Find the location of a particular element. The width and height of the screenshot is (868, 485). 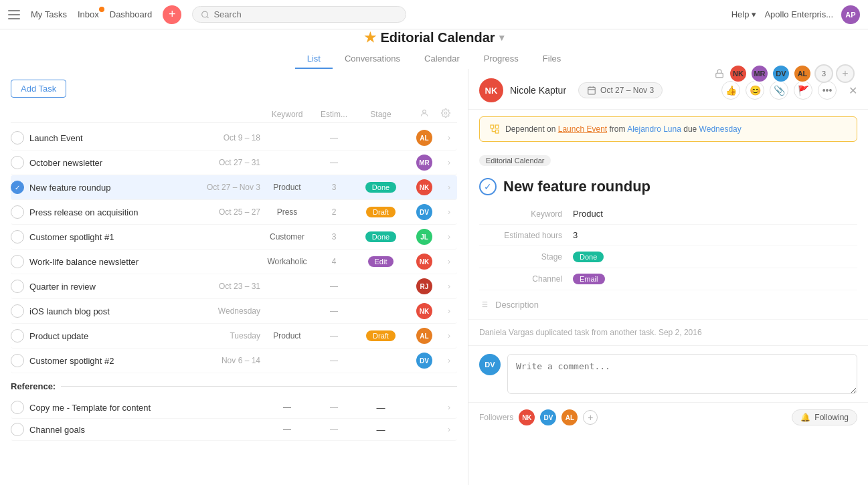

privacy-icon is located at coordinates (719, 74).